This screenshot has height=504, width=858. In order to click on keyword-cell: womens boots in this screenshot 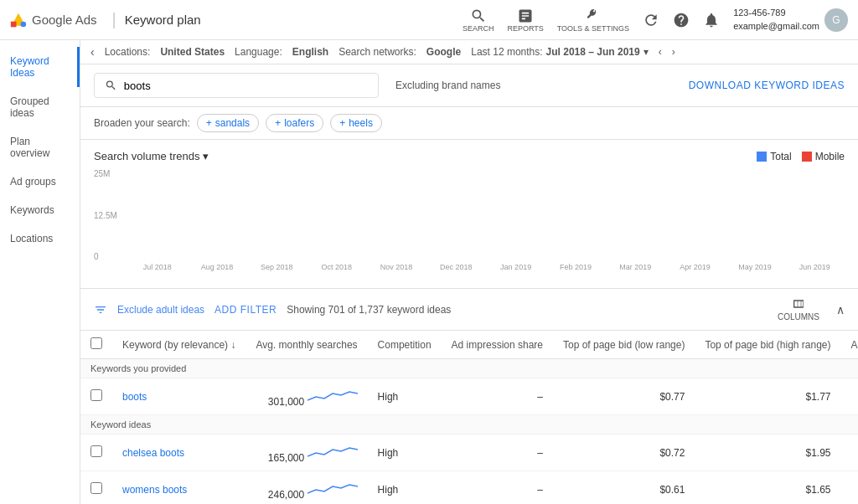, I will do `click(179, 488)`.